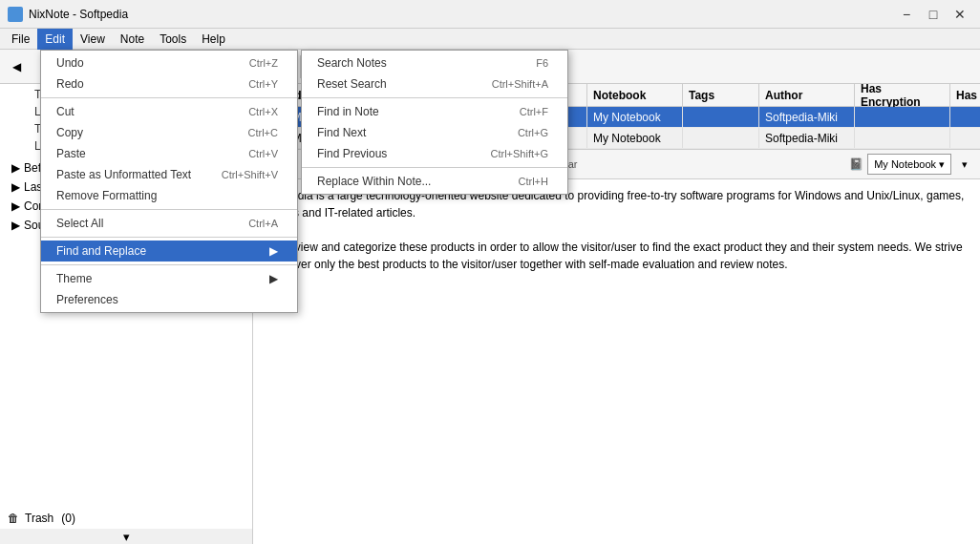  I want to click on menu-theme: Theme ▶, so click(169, 279).